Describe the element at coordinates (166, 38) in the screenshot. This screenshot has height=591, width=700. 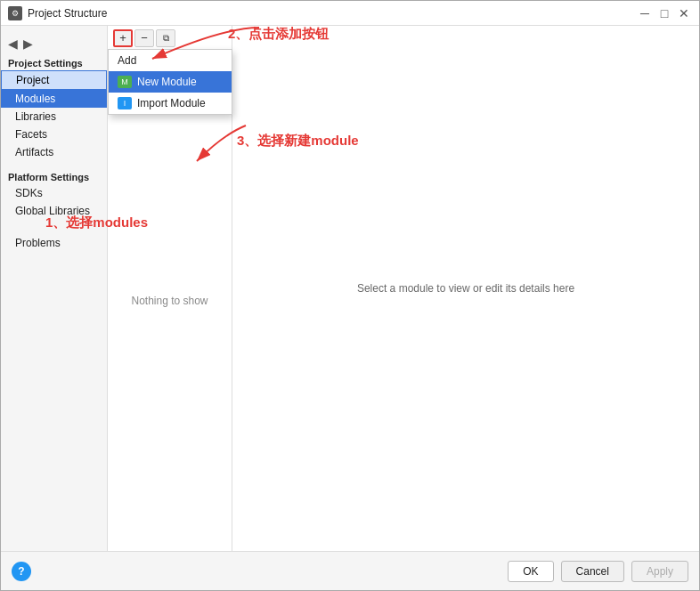
I see `copy-module-button: ⧉` at that location.